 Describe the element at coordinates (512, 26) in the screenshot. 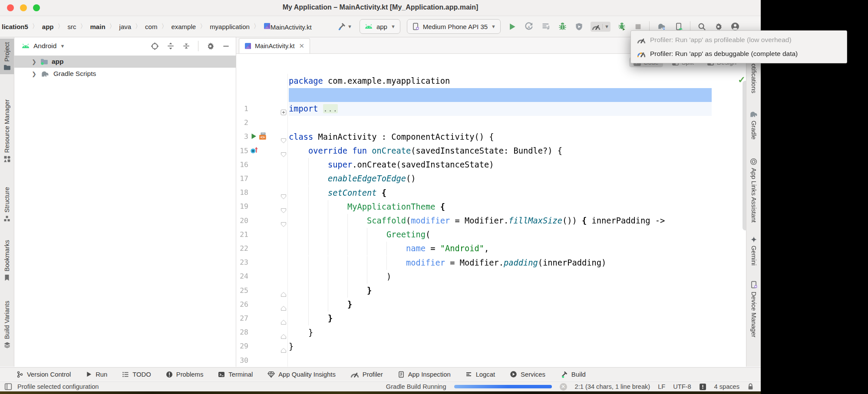

I see `run-button` at that location.